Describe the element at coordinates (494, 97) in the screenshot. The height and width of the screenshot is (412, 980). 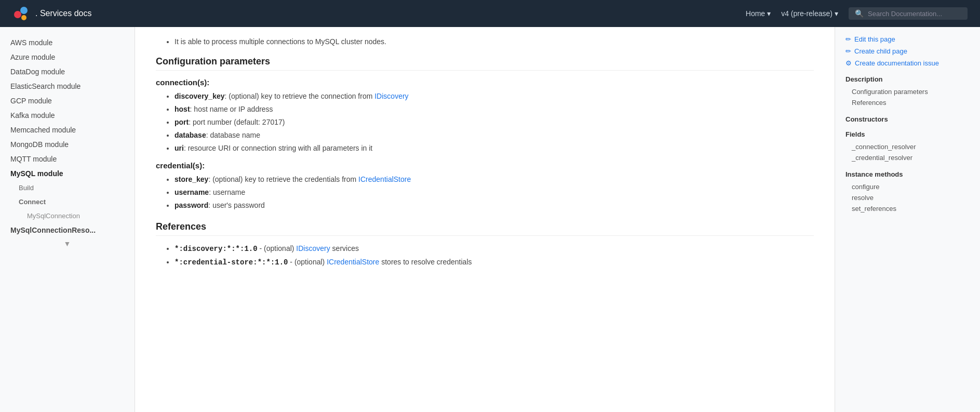
I see `list-item: discovery_key: (optional) key to retriev…` at that location.